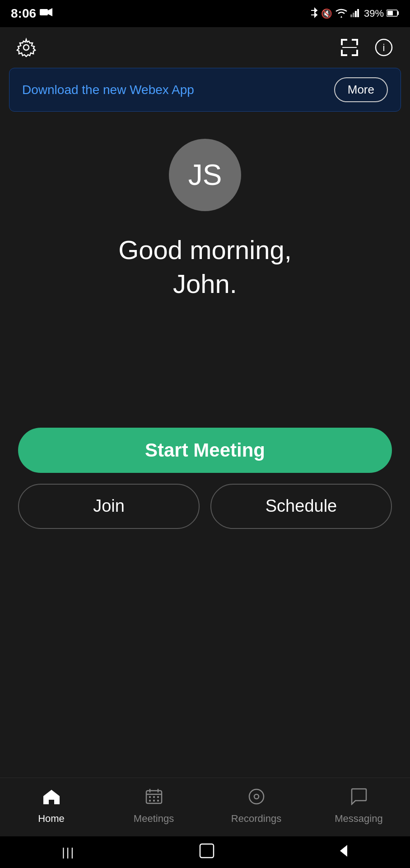 The height and width of the screenshot is (868, 410). I want to click on system-navigation: |||, so click(205, 852).